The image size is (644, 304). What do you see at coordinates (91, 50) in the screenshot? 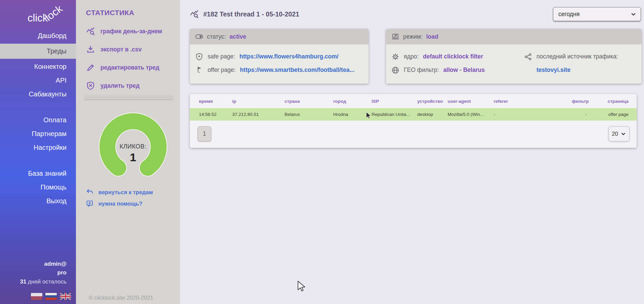
I see `download-icon` at bounding box center [91, 50].